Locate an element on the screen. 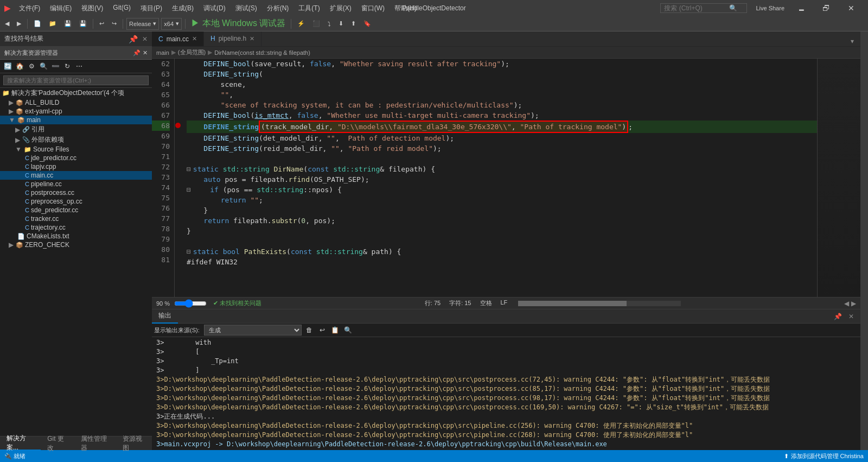  close-tab-pipeline: ✕ is located at coordinates (252, 39).